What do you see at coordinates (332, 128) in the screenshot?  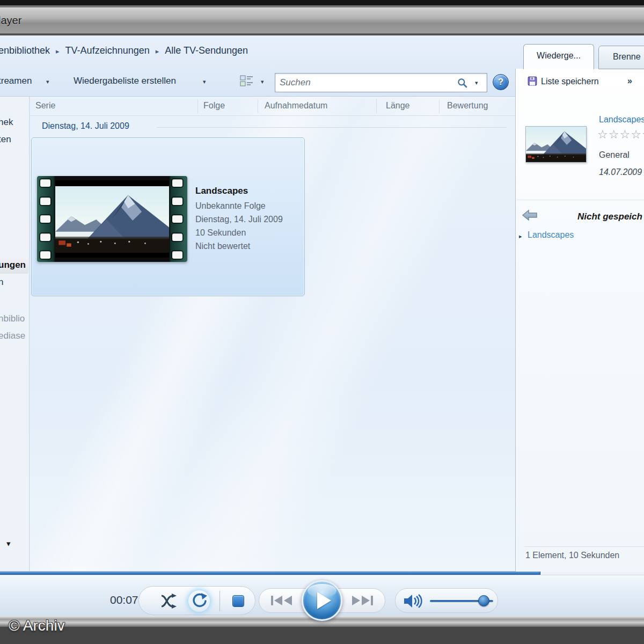 I see `group-header-rule` at bounding box center [332, 128].